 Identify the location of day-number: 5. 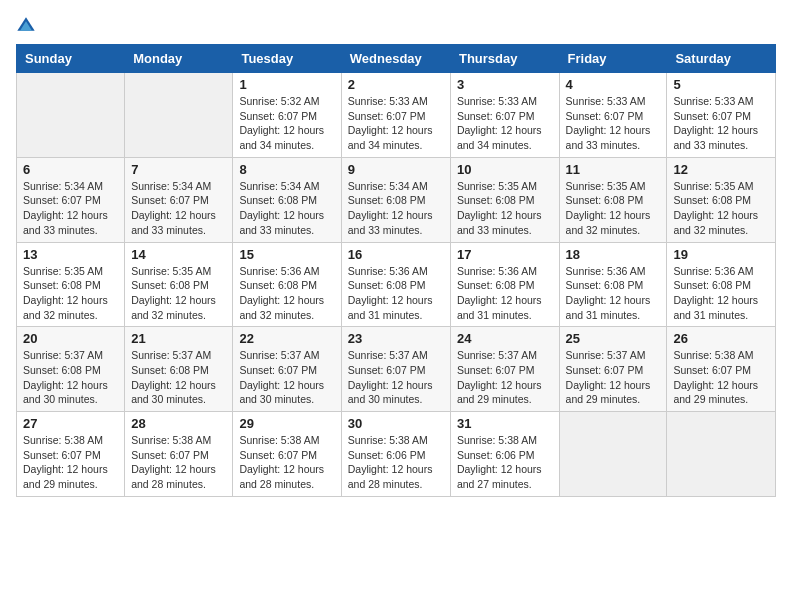
(721, 84).